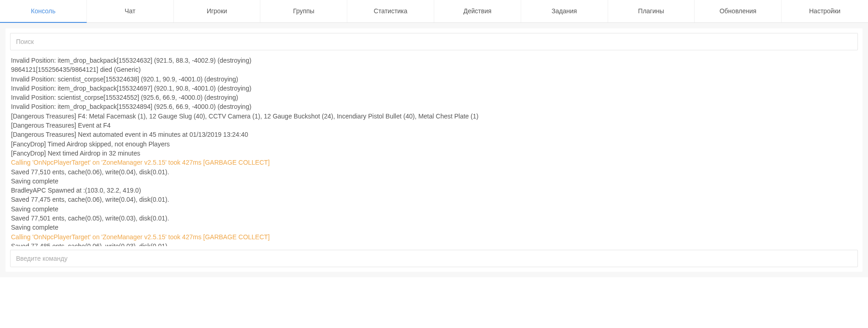 This screenshot has height=328, width=868. I want to click on tab-tasks: Задания, so click(565, 11).